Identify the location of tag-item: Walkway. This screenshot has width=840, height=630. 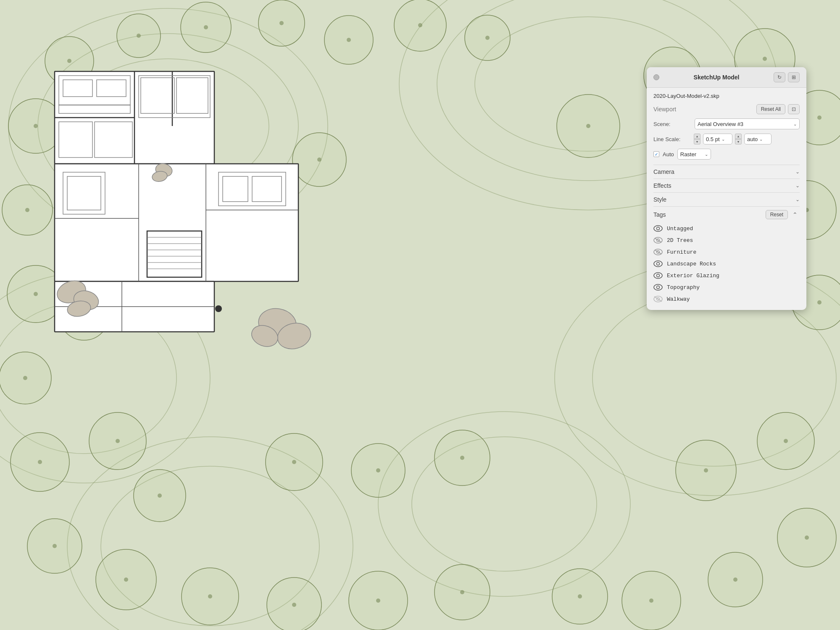
(727, 299).